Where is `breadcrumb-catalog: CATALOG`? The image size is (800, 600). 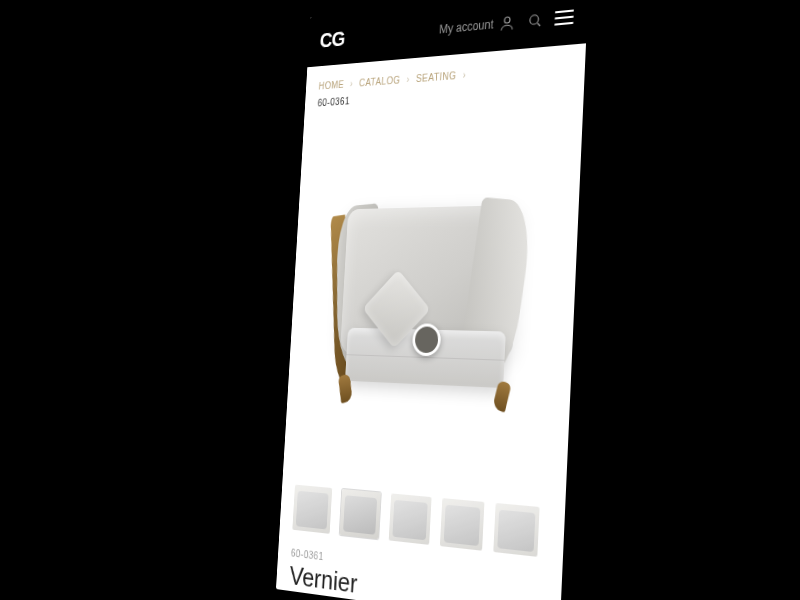 breadcrumb-catalog: CATALOG is located at coordinates (380, 82).